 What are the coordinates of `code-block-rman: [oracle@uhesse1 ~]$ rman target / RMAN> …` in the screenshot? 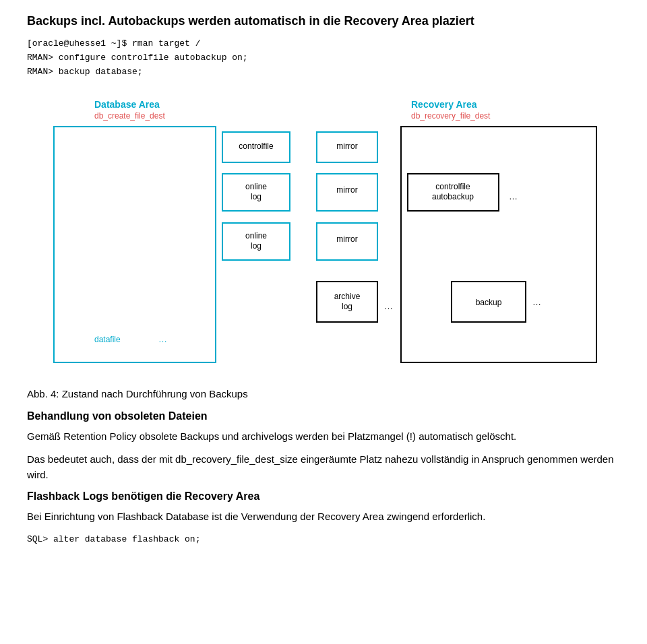 It's located at (324, 58).